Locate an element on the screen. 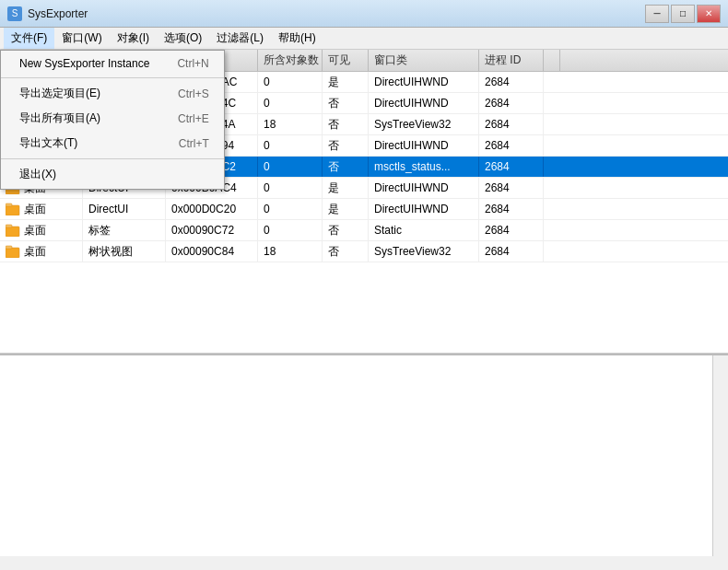 Image resolution: width=728 pixels, height=570 pixels. menu-object: 对象(I) is located at coordinates (133, 39).